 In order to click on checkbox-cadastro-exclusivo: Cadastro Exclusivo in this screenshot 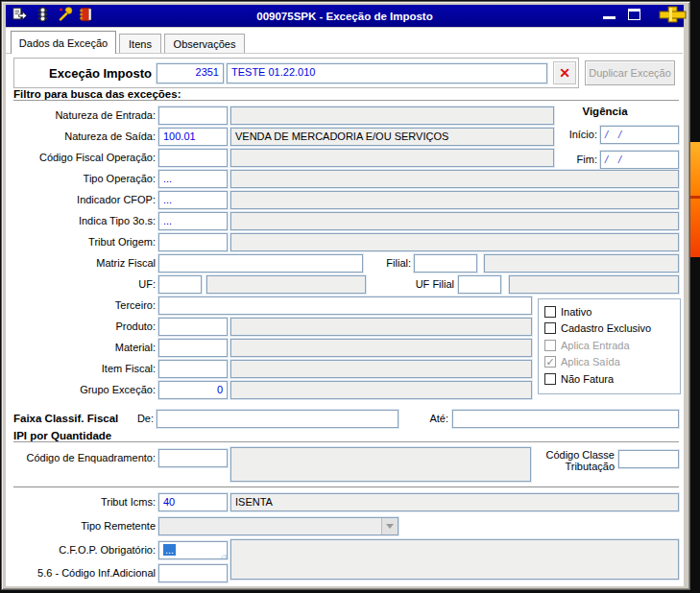, I will do `click(613, 329)`.